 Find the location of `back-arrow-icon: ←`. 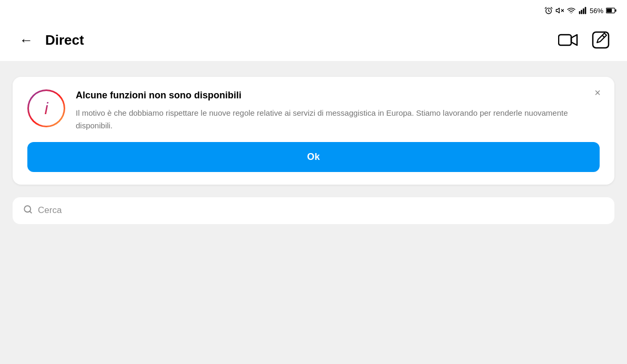

back-arrow-icon: ← is located at coordinates (26, 40).